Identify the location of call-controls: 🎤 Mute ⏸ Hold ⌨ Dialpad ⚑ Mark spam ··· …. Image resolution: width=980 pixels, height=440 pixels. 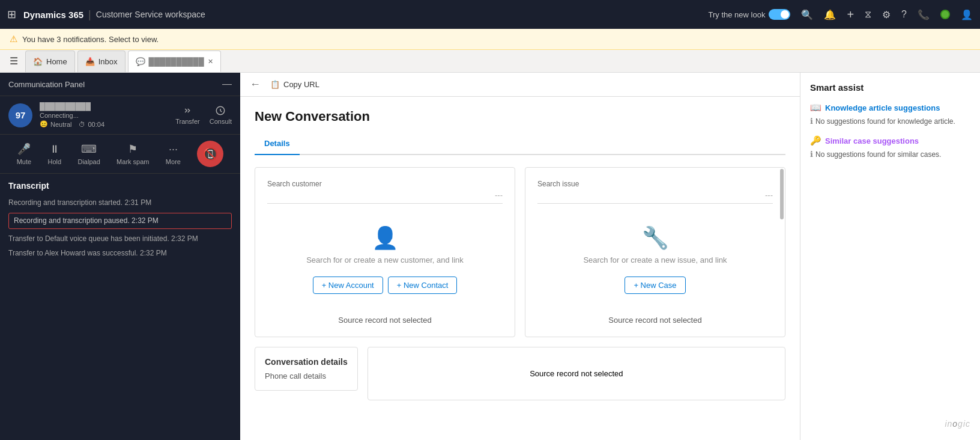
(120, 154).